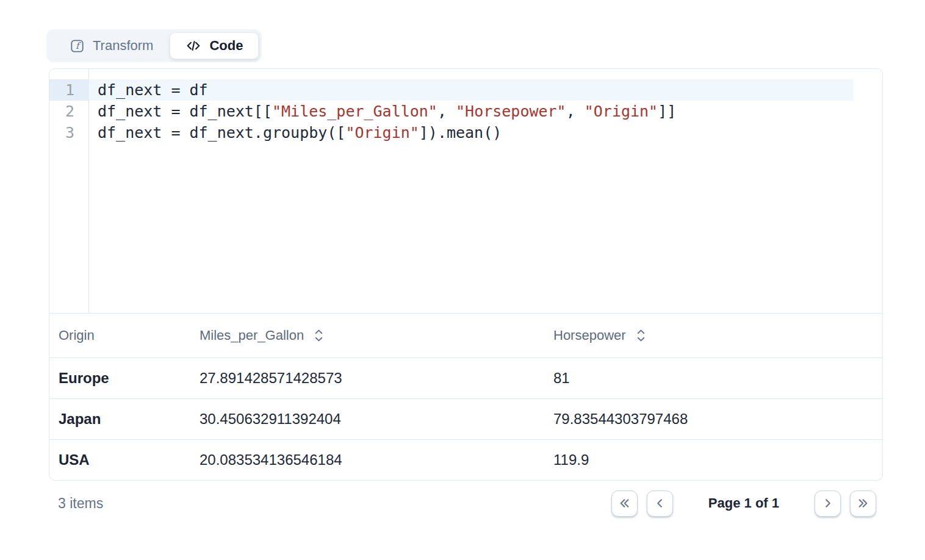 The height and width of the screenshot is (560, 925). What do you see at coordinates (466, 460) in the screenshot?
I see `table-row: USA 20.083534136546184 119.9` at bounding box center [466, 460].